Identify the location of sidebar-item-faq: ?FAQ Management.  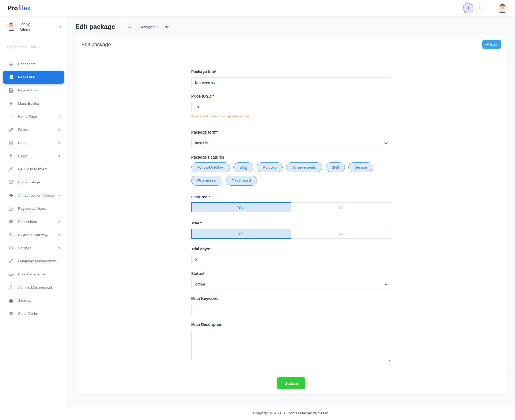
(34, 169).